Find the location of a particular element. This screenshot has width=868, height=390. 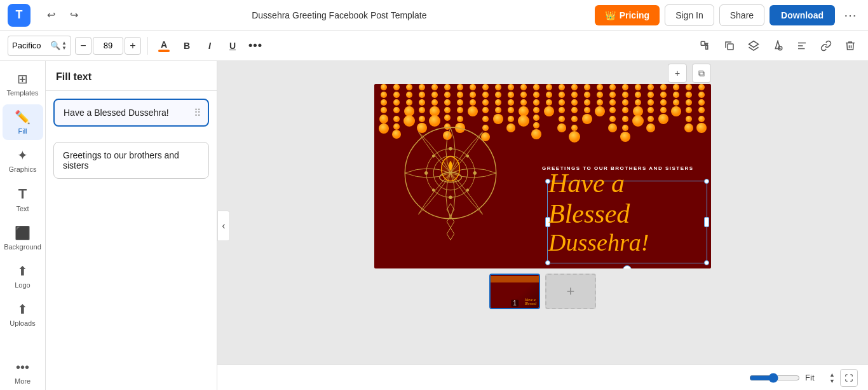

toolbar-right-actions is located at coordinates (778, 46).